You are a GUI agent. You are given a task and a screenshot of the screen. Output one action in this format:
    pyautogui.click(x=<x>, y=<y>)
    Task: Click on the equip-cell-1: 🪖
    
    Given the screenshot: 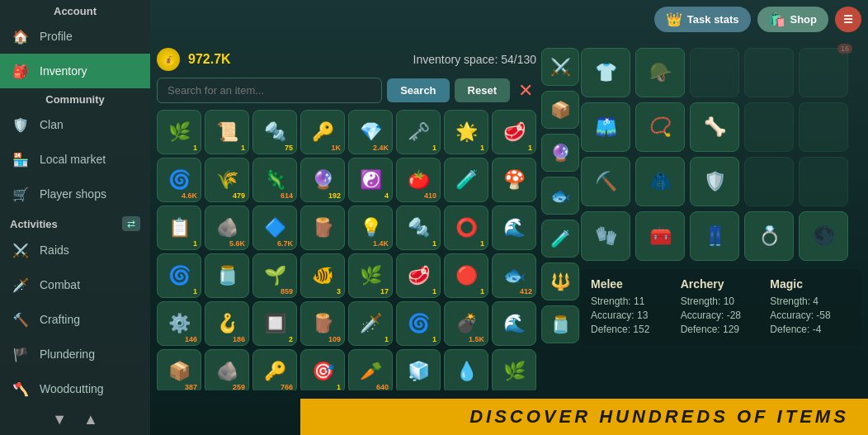 What is the action you would take?
    pyautogui.click(x=660, y=73)
    